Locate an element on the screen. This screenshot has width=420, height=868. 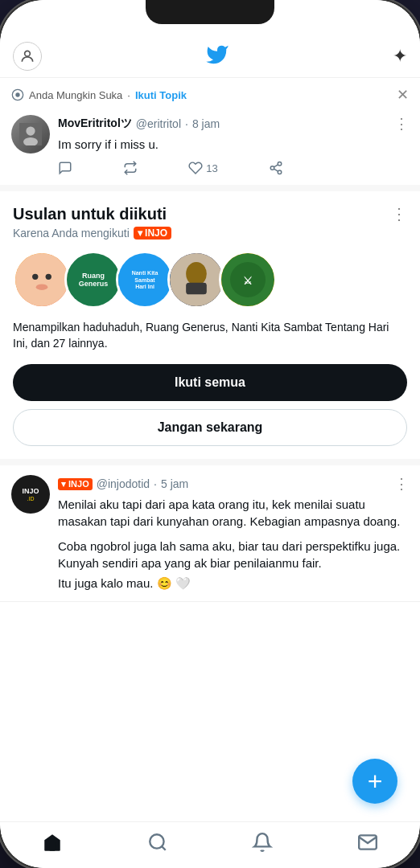
like-button: 13 is located at coordinates (203, 168).